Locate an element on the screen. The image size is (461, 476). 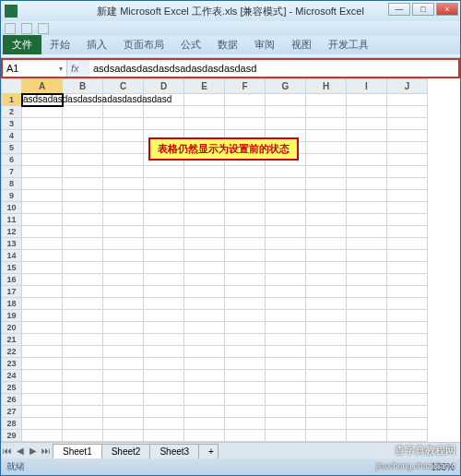
cell-G12 is located at coordinates (286, 232).